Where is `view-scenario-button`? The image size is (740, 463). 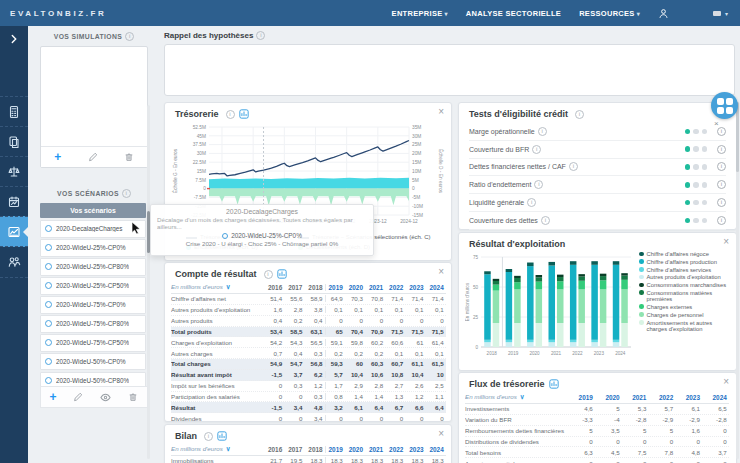 view-scenario-button is located at coordinates (106, 397).